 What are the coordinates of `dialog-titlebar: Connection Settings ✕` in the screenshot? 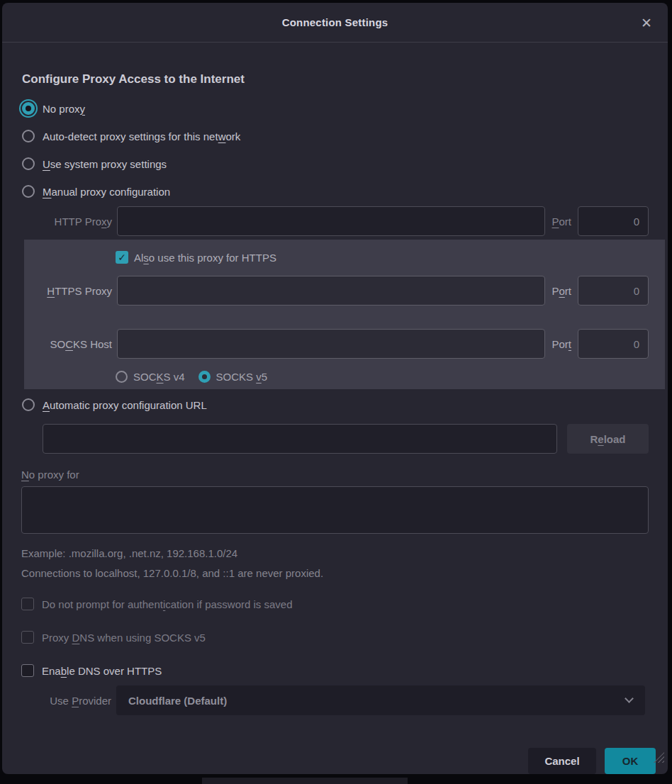 It's located at (335, 23).